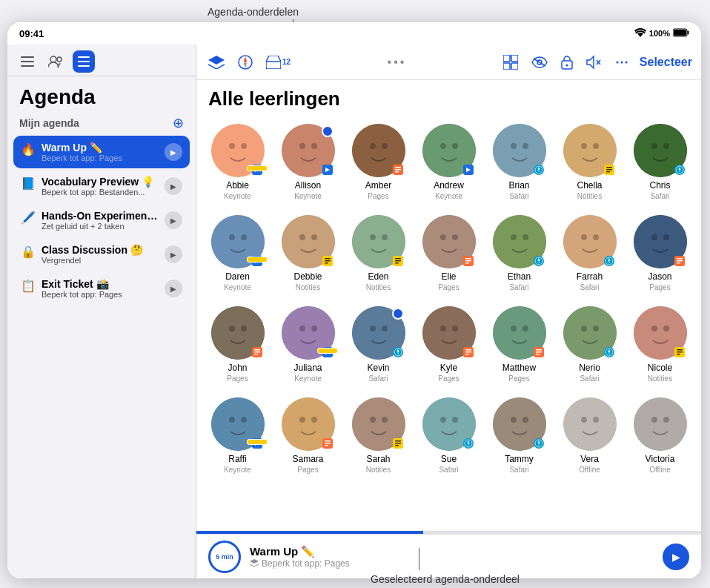 The height and width of the screenshot is (588, 710). What do you see at coordinates (102, 288) in the screenshot?
I see `sidebar-item-exitticket: 📋 Exit Ticket 📸 Beperk tot app: Pages ▶` at bounding box center [102, 288].